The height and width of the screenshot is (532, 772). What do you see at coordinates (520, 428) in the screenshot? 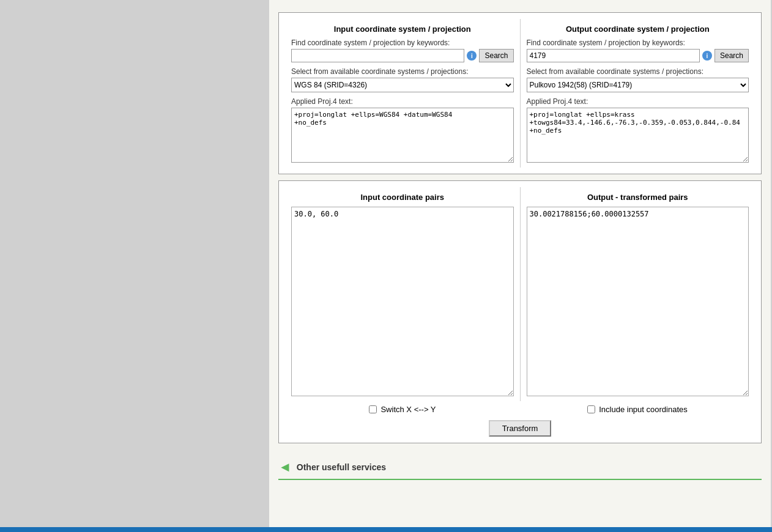
I see `transform-button: Transform` at bounding box center [520, 428].